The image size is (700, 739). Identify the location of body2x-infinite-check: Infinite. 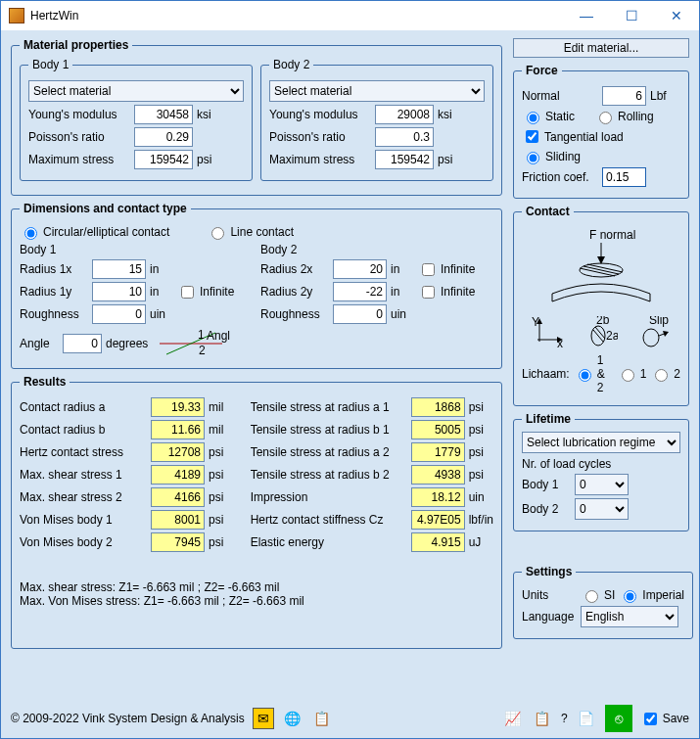
(446, 270).